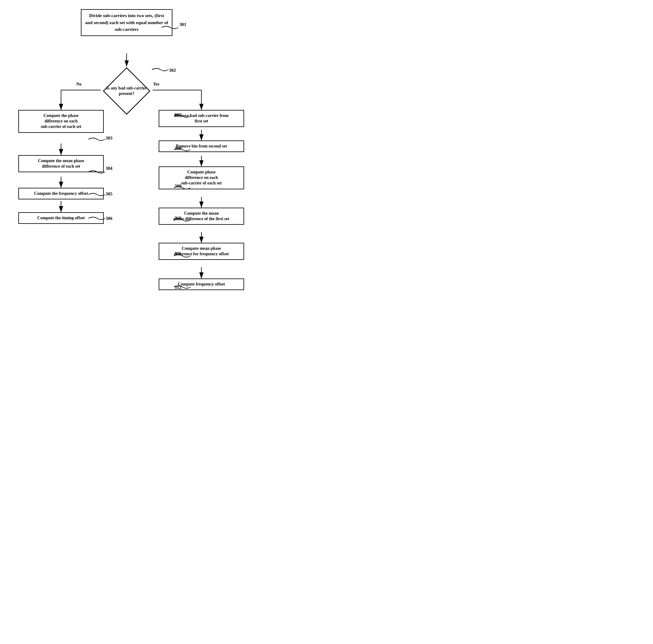 This screenshot has width=653, height=644. Describe the element at coordinates (109, 218) in the screenshot. I see `ref-306: 306` at that location.